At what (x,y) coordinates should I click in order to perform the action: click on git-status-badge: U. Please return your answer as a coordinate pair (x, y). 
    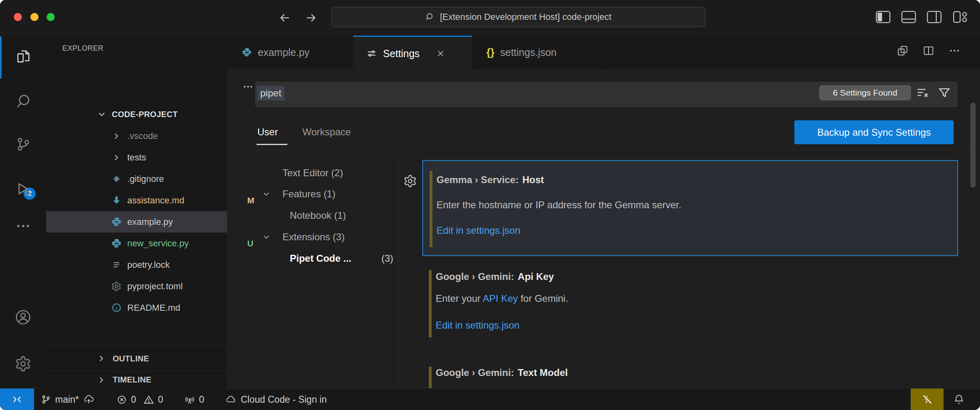
    Looking at the image, I should click on (250, 243).